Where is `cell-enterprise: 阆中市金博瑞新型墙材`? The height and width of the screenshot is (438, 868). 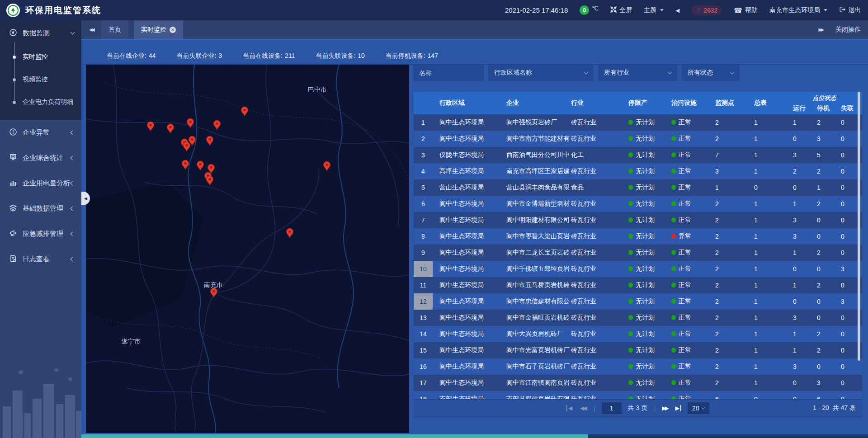 cell-enterprise: 阆中市金博瑞新型墙材 is located at coordinates (535, 204).